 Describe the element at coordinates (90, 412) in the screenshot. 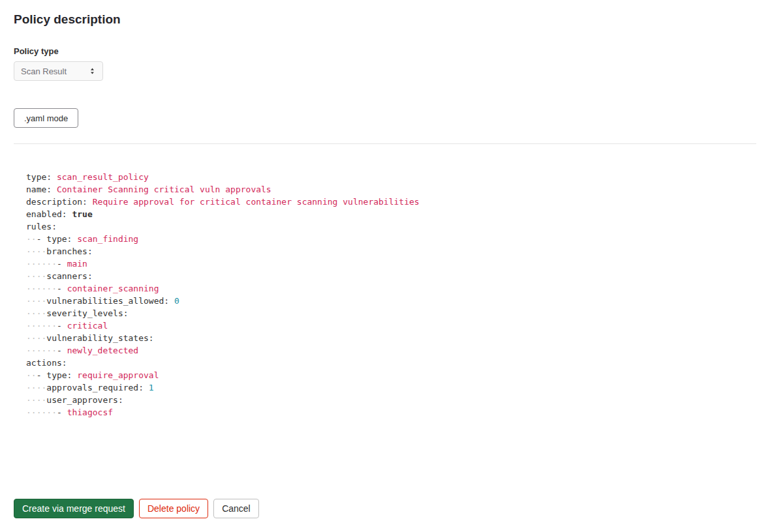

I see `code-token: thiagocsf` at that location.